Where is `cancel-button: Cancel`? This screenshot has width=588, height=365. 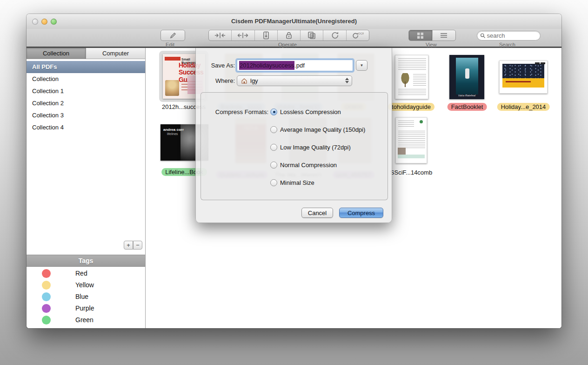 cancel-button: Cancel is located at coordinates (317, 213).